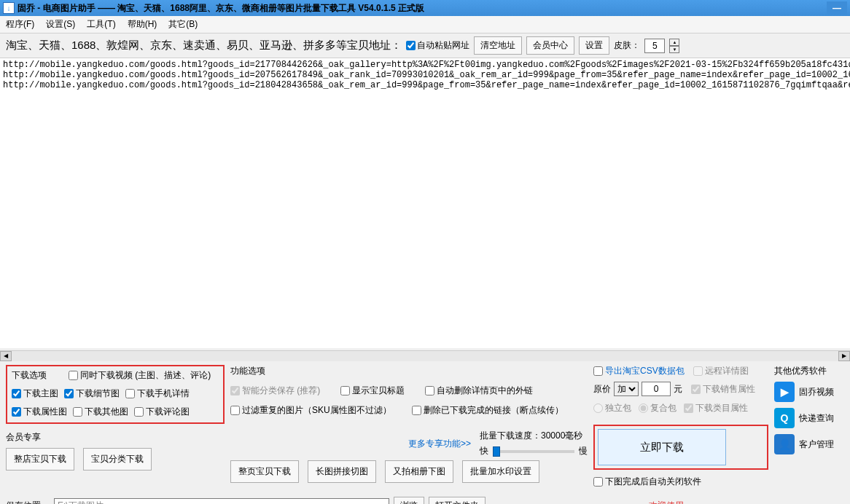 The image size is (850, 504). Describe the element at coordinates (39, 412) in the screenshot. I see `attr-img-checkbox: 下载属性图` at that location.